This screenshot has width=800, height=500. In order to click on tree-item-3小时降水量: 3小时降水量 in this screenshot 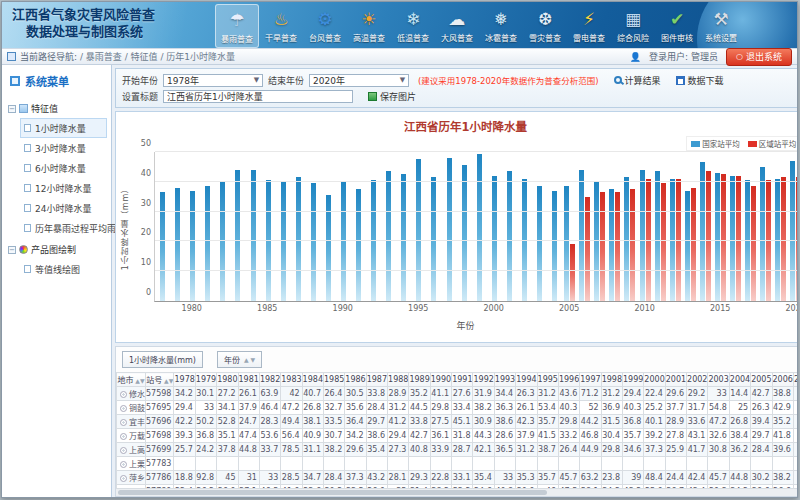, I will do `click(64, 148)`.